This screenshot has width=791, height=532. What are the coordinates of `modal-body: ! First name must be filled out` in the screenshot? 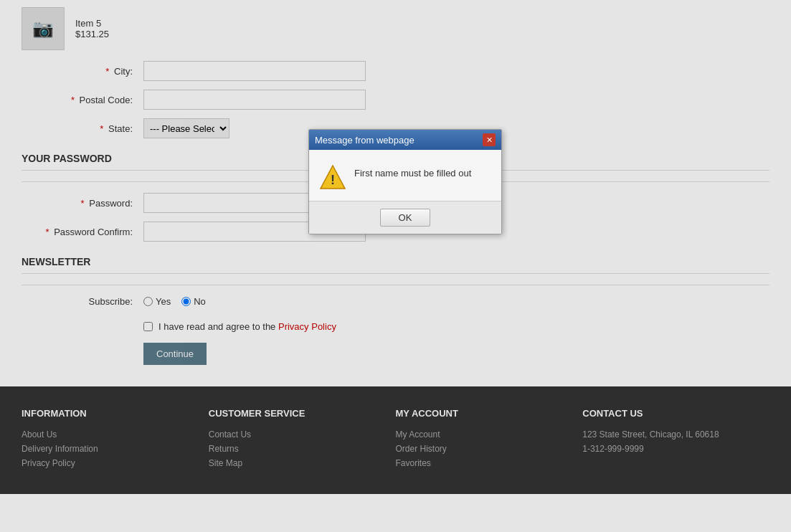 It's located at (405, 175).